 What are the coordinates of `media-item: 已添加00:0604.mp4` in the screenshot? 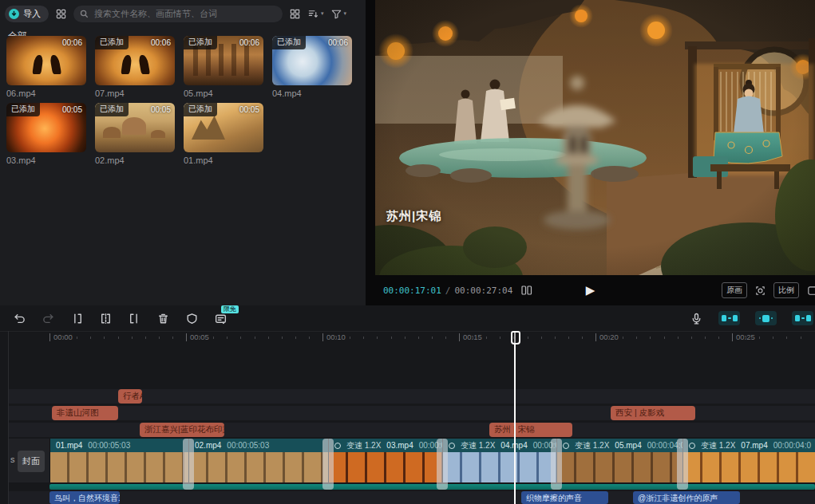 It's located at (312, 67).